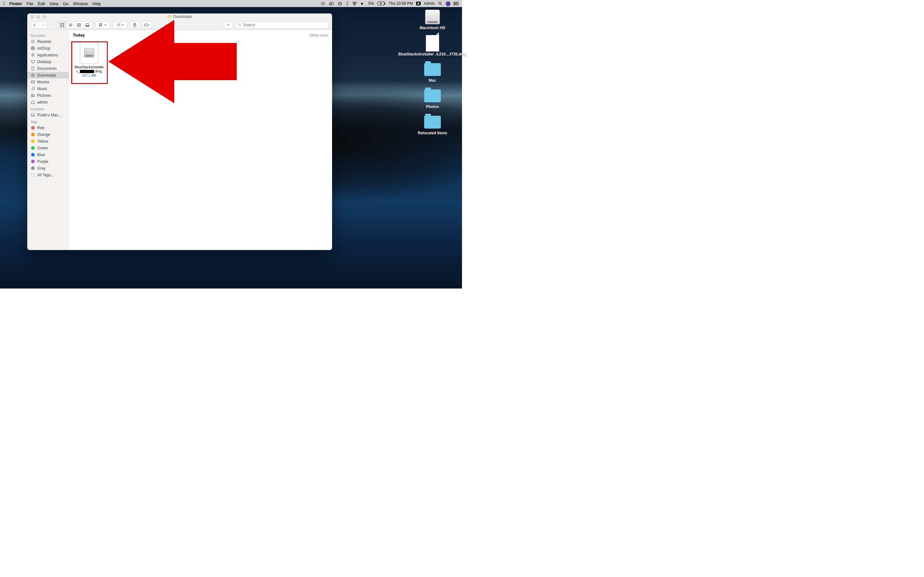 Image resolution: width=924 pixels, height=577 pixels. Describe the element at coordinates (432, 99) in the screenshot. I see `desktop-item-photos: Photos` at that location.